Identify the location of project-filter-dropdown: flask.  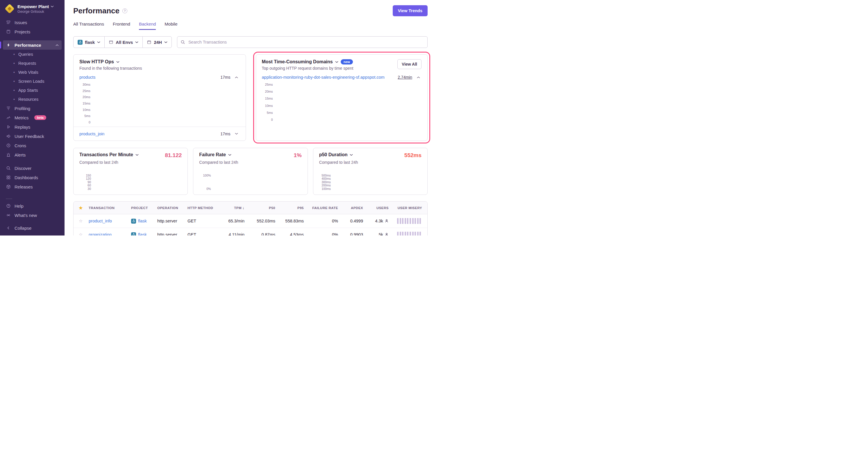
(89, 42).